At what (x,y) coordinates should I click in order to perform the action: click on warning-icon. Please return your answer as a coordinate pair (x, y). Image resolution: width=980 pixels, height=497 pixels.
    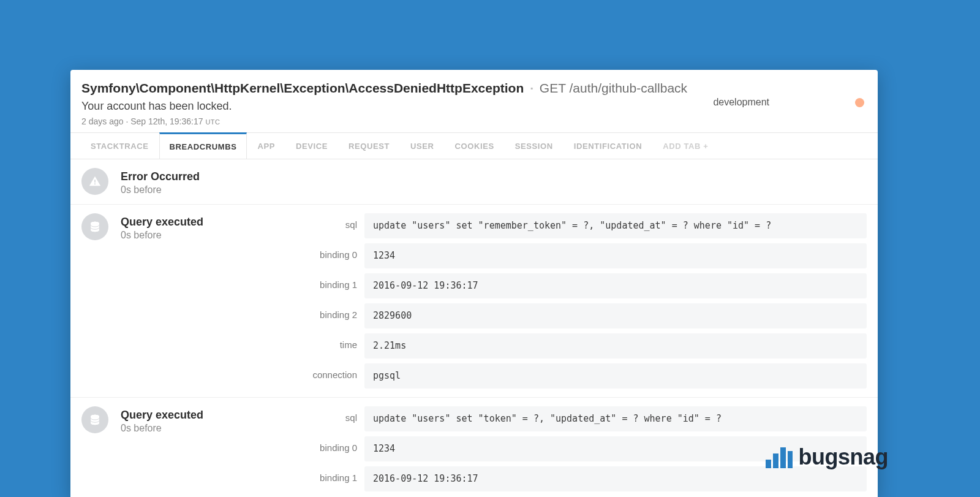
    Looking at the image, I should click on (95, 181).